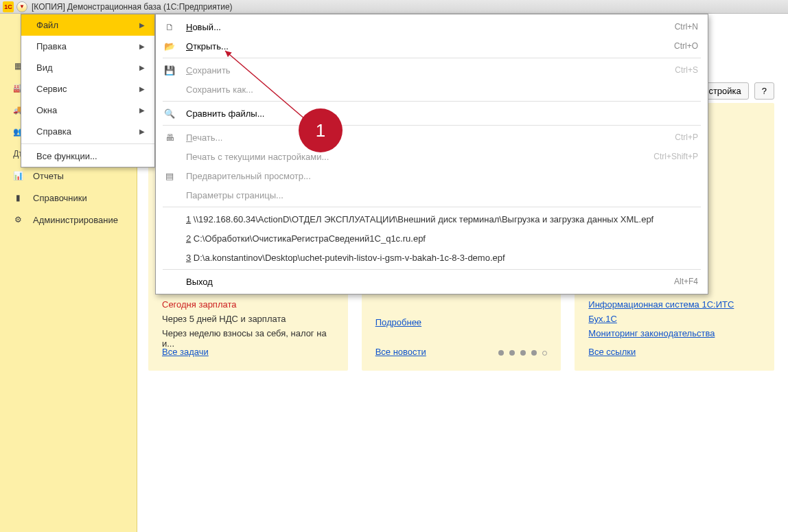  I want to click on menu-item-save: 💾 Сохранить Ctrl+S, so click(432, 70).